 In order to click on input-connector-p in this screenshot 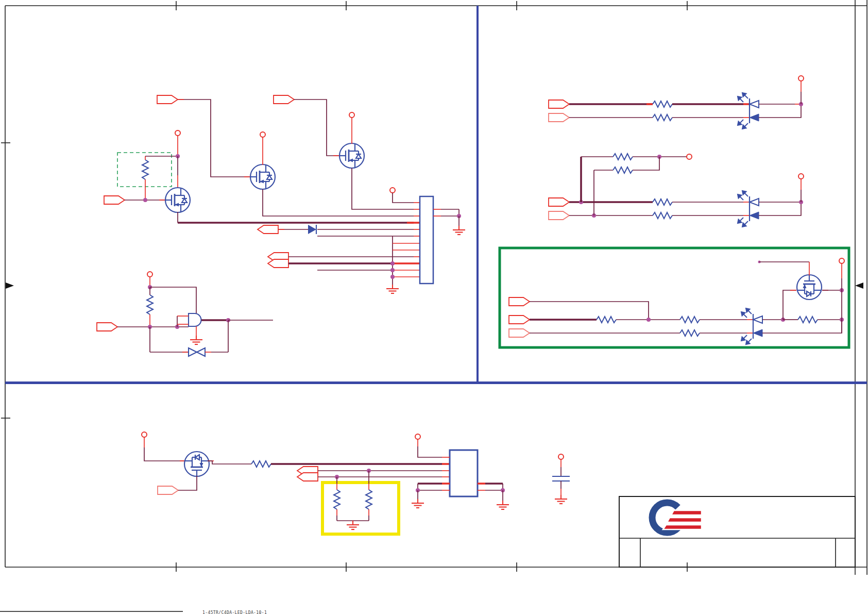, I will do `click(168, 490)`.